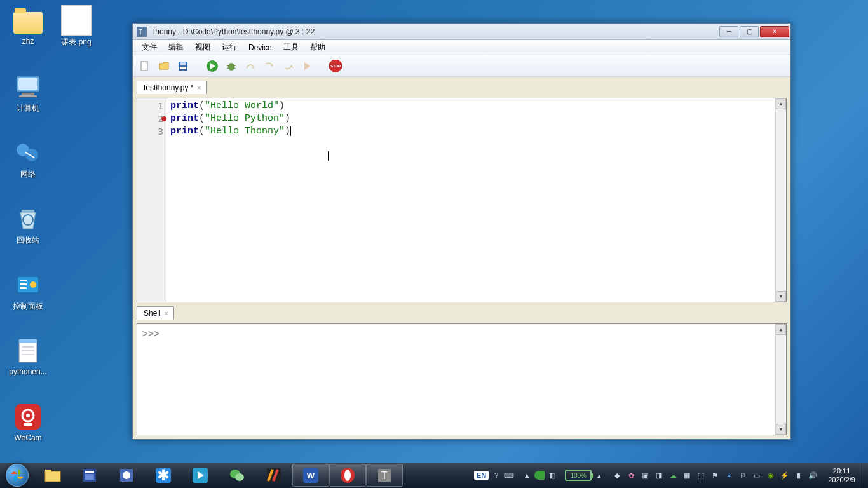 The height and width of the screenshot is (488, 868). Describe the element at coordinates (28, 422) in the screenshot. I see `desktop-icon-wecam: WeCam` at that location.